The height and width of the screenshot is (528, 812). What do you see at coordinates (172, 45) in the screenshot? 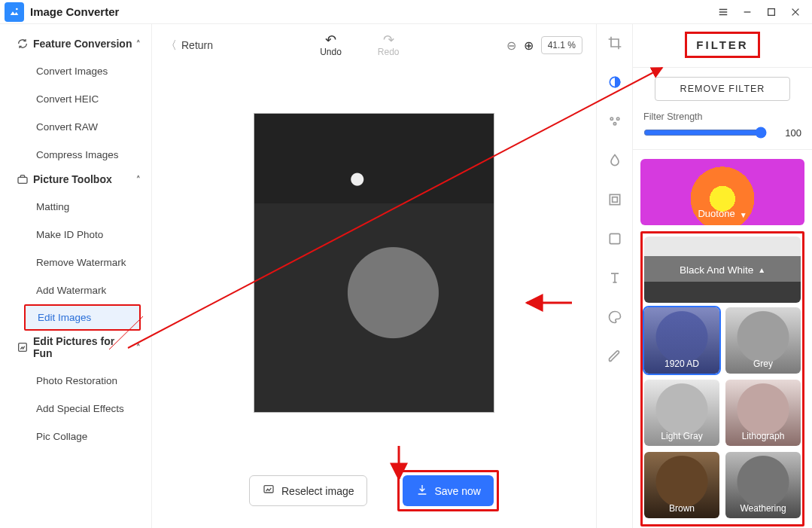
I see `chevron-left-icon: 〈` at bounding box center [172, 45].